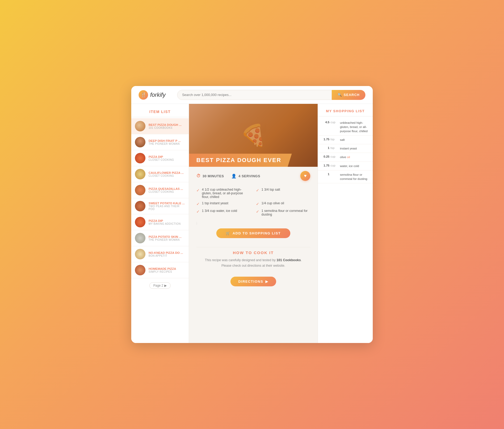 The image size is (504, 429). What do you see at coordinates (349, 157) in the screenshot?
I see `shop-item-link-3: oil` at bounding box center [349, 157].